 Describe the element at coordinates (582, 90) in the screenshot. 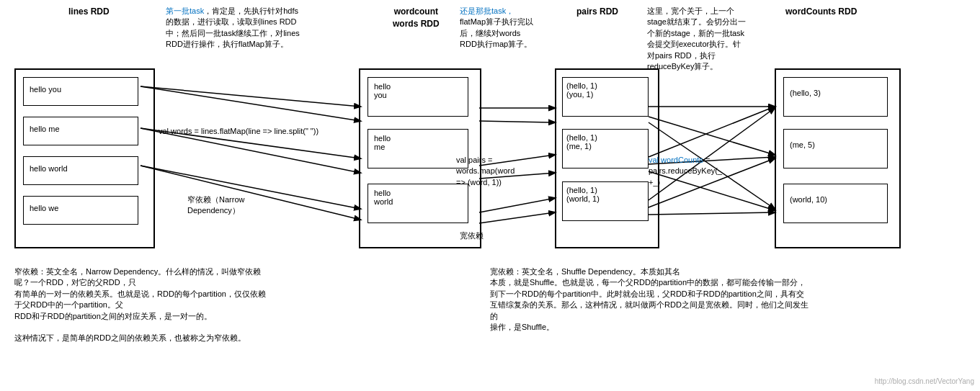

I see `pairs-item-1-text: (hello, 1)(you, 1)` at that location.